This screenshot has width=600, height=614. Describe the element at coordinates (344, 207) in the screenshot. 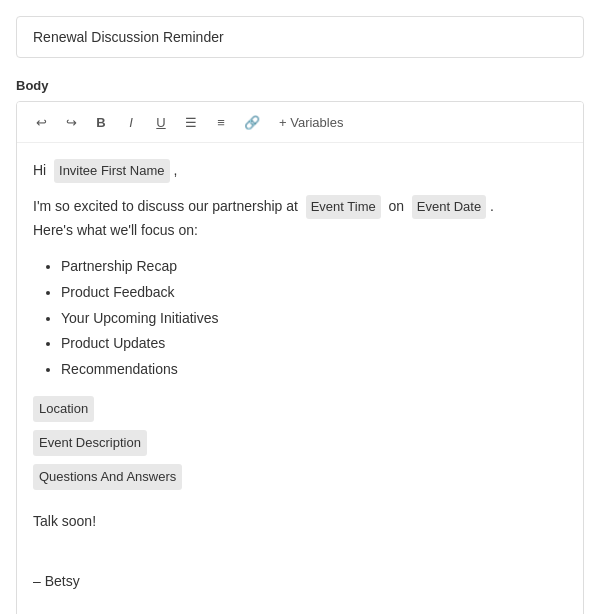

I see `event-time-tag: Event Time` at that location.